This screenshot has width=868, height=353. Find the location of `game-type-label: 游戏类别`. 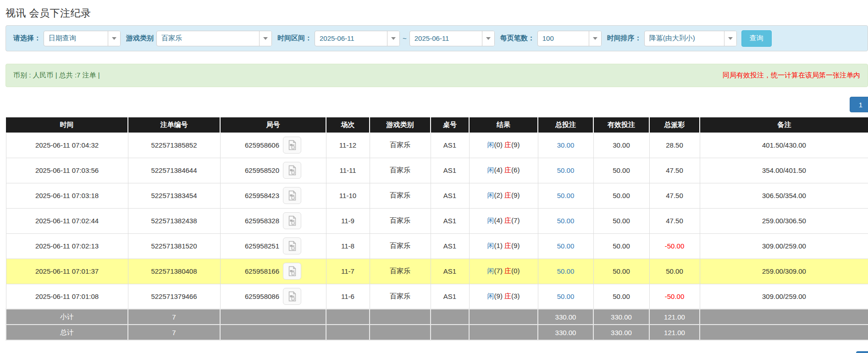

game-type-label: 游戏类别 is located at coordinates (140, 39).